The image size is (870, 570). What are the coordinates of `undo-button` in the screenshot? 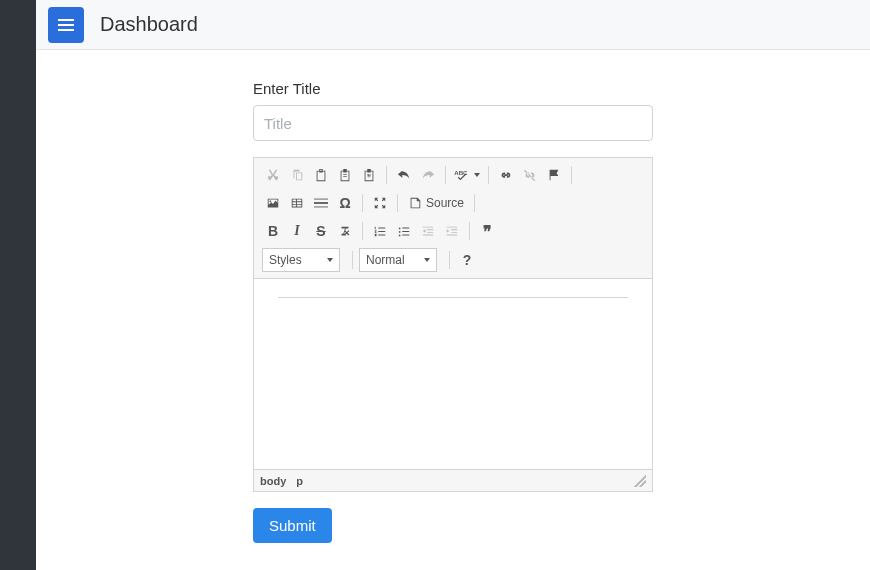 It's located at (404, 175).